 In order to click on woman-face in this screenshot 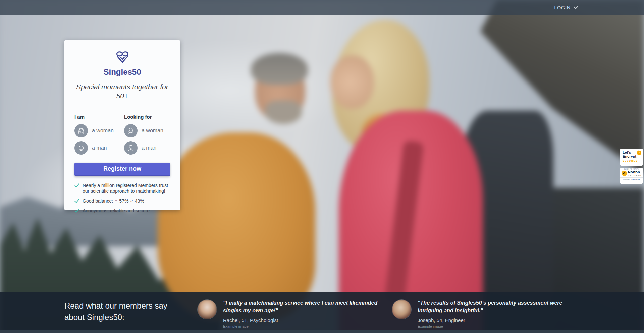, I will do `click(352, 82)`.